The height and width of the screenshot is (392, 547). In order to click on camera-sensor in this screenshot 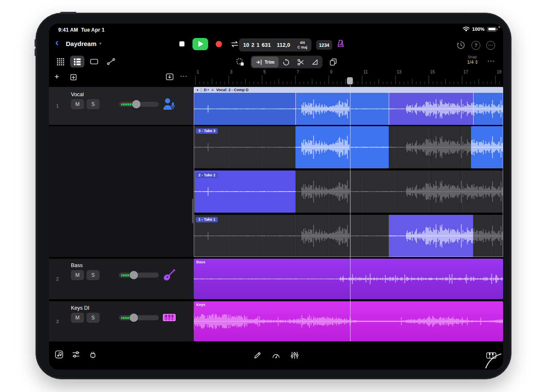, I will do `click(290, 19)`.